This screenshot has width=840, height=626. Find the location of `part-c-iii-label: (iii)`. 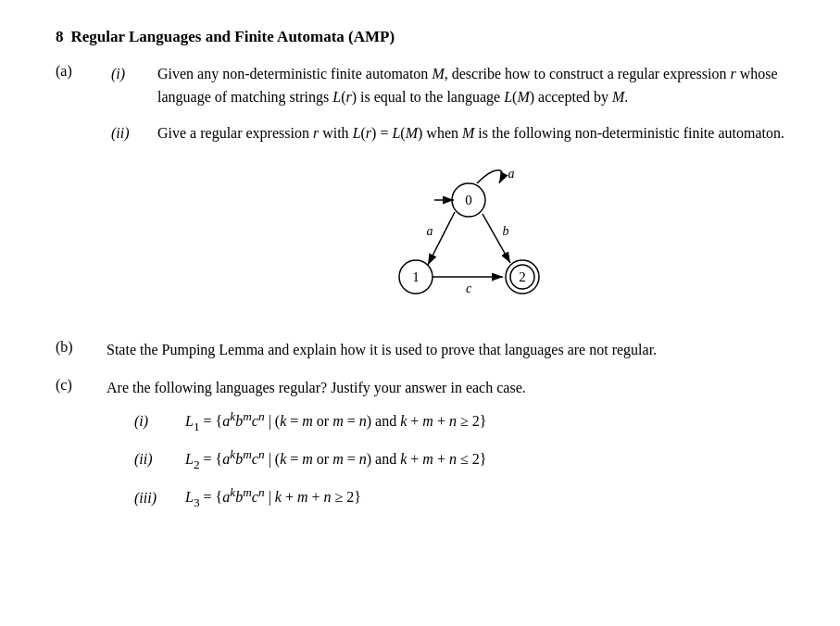

part-c-iii-label: (iii) is located at coordinates (159, 498).